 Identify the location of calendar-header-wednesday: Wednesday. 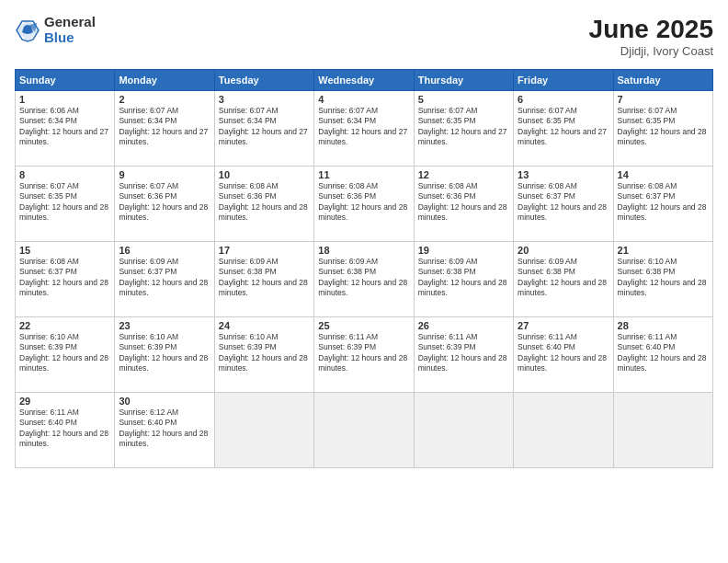
(364, 81).